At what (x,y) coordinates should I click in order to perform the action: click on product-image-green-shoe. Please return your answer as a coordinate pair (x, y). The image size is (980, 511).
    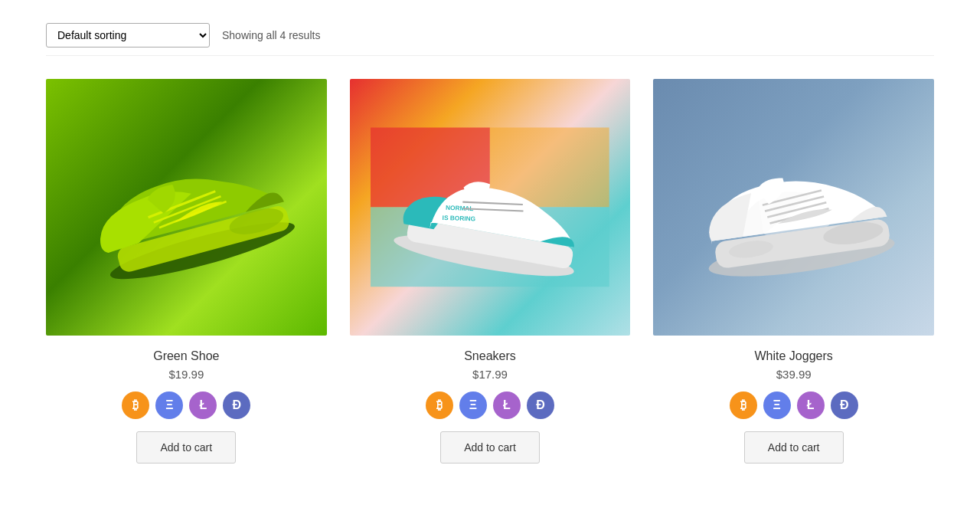
    Looking at the image, I should click on (187, 207).